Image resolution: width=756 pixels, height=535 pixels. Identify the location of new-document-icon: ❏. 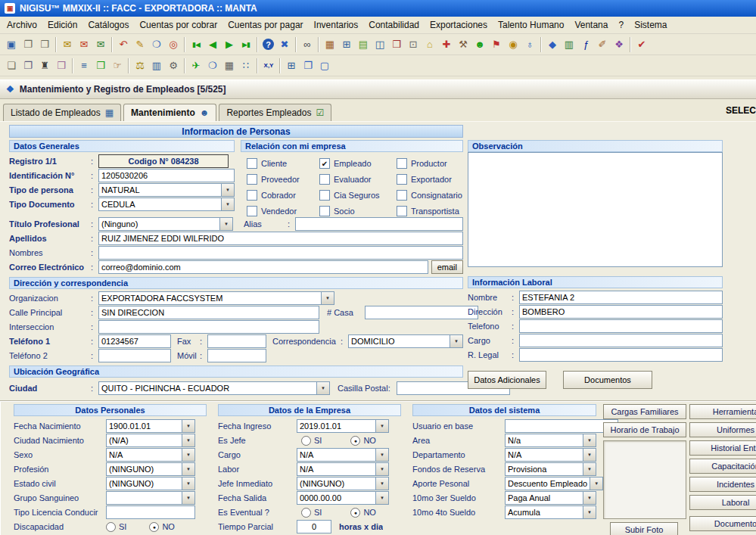
(11, 66).